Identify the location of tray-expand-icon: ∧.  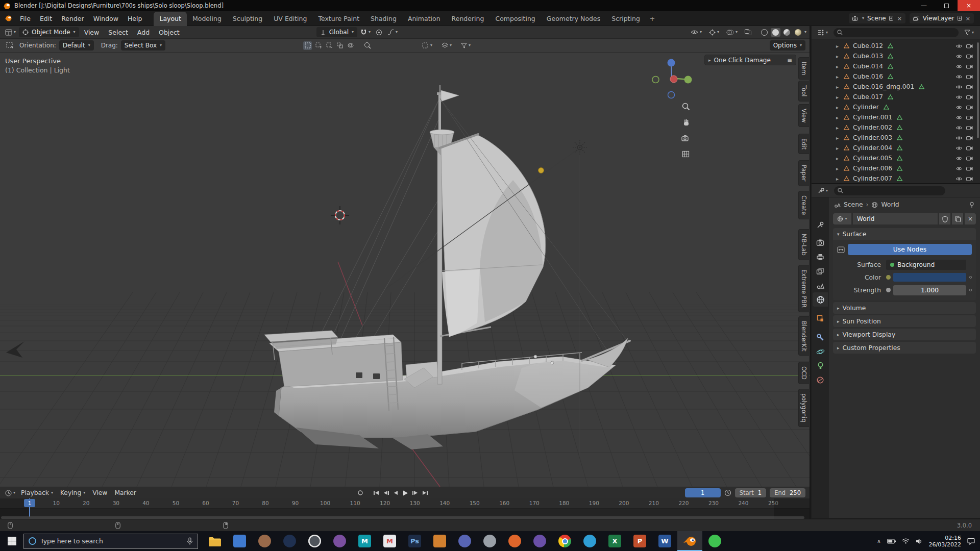
(879, 541).